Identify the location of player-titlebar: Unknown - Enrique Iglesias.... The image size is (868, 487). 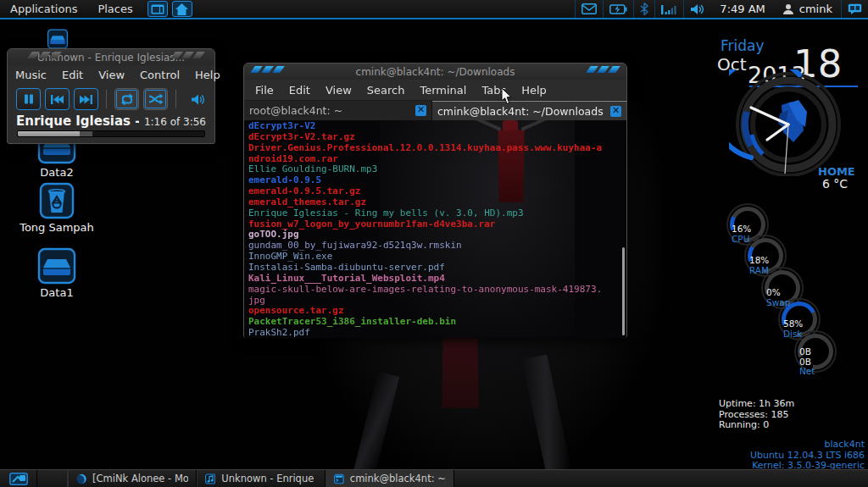
(111, 58).